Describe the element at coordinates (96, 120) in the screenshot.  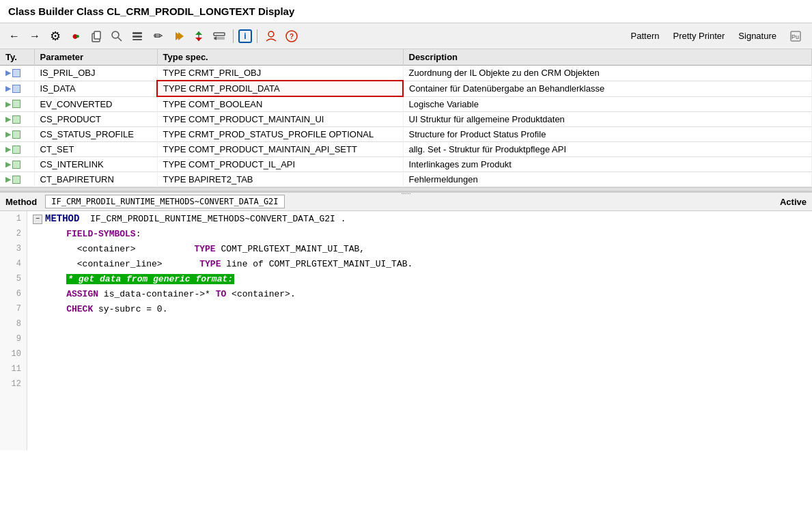
I see `cell-parameter: CS_PRODUCT` at that location.